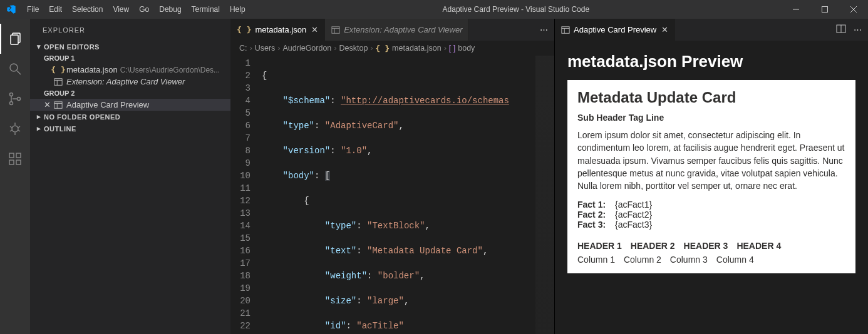 This screenshot has width=868, height=334. I want to click on window-title: Adaptive Card Preview - Visual Studio Co…, so click(516, 9).